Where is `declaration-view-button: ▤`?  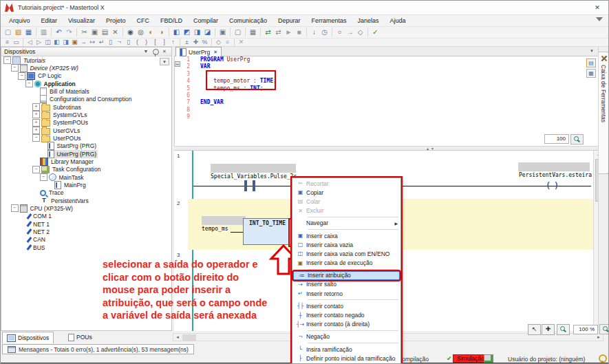 declaration-view-button: ▤ is located at coordinates (591, 63).